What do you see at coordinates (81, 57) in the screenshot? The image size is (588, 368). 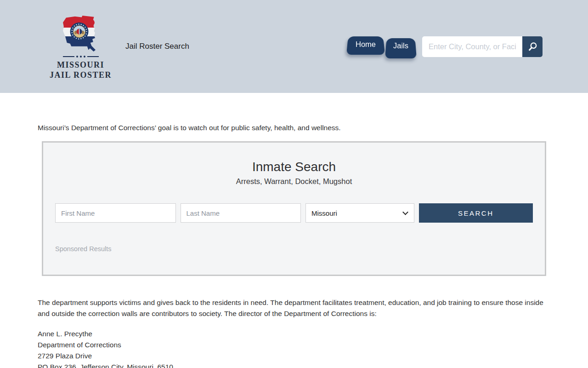 I see `logo-divider` at bounding box center [81, 57].